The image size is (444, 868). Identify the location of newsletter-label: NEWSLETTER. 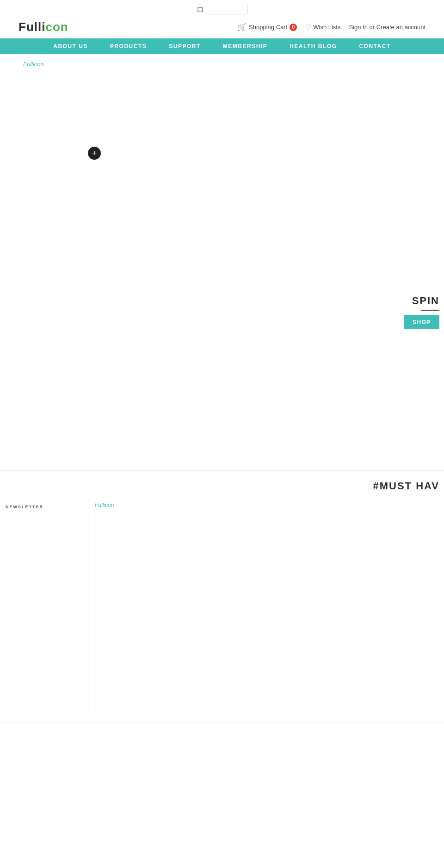
(44, 507).